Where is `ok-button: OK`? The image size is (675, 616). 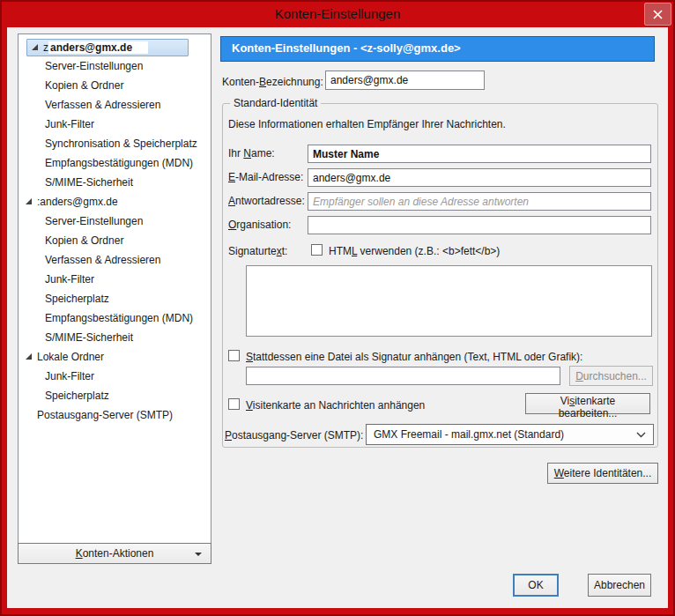
ok-button: OK is located at coordinates (536, 585).